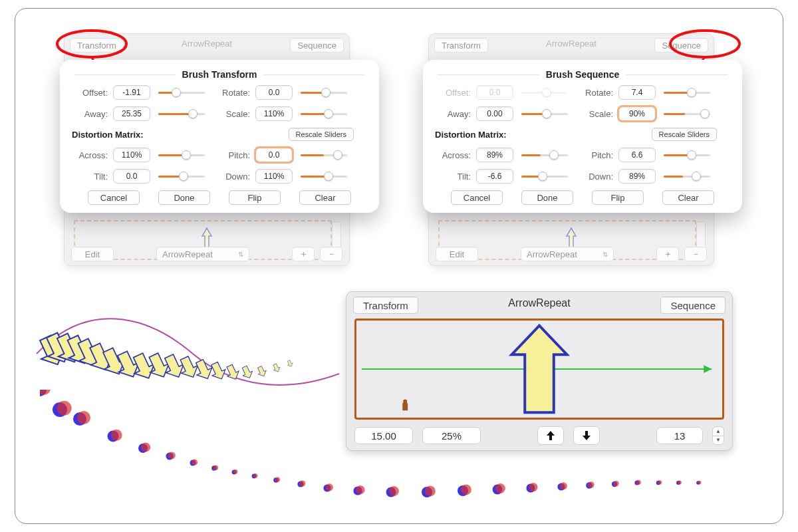  What do you see at coordinates (637, 176) in the screenshot?
I see `down-field: 89%` at bounding box center [637, 176].